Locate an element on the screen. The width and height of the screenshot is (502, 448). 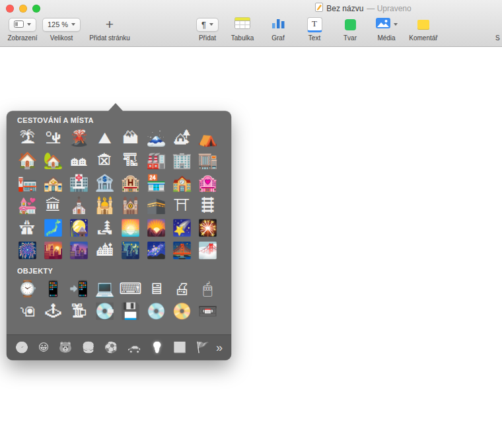
emoji-item: 💒 is located at coordinates (28, 205).